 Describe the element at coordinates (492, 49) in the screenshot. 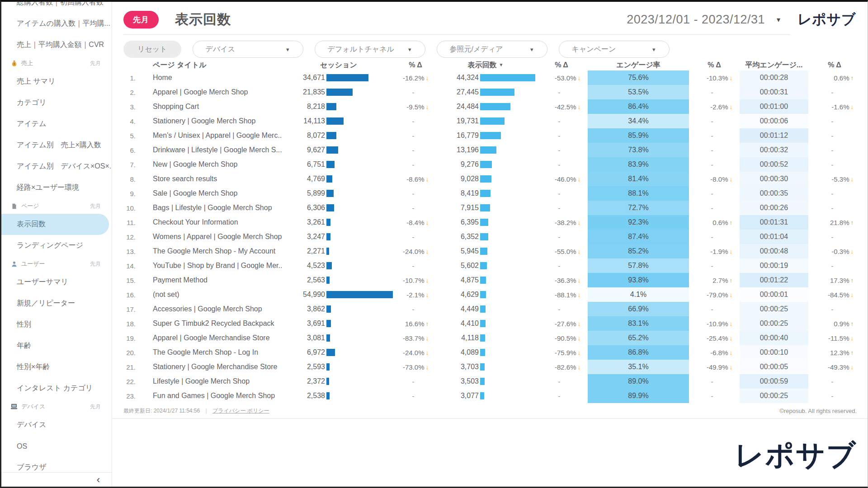

I see `source-media-filter-dropdown: 参照元/メディア ▾` at that location.